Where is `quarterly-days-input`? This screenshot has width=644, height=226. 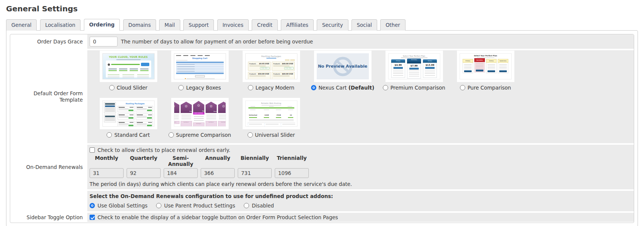
quarterly-days-input is located at coordinates (144, 173).